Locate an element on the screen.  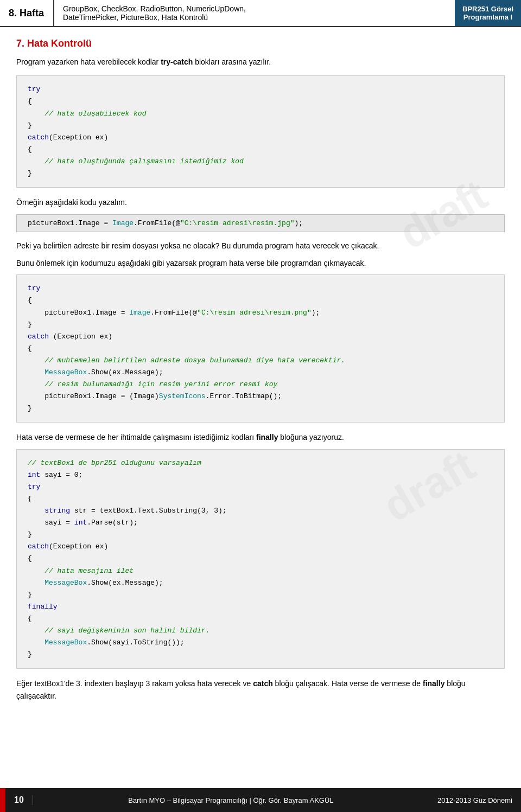
cb3-sayi2: sayi = is located at coordinates (51, 523).